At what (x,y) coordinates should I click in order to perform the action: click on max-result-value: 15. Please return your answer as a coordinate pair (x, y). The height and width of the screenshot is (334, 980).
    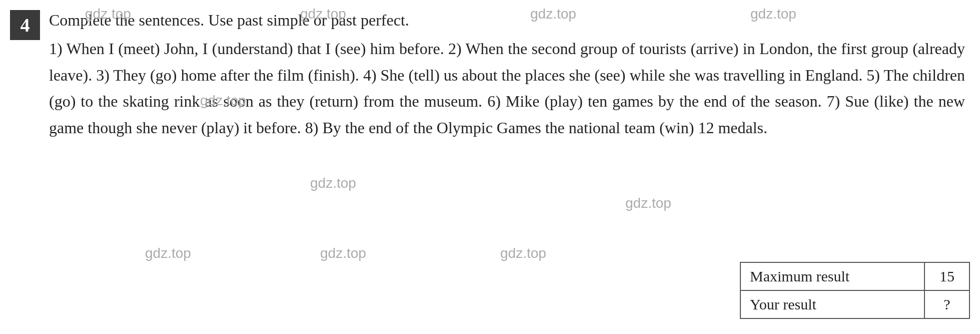
    Looking at the image, I should click on (947, 276).